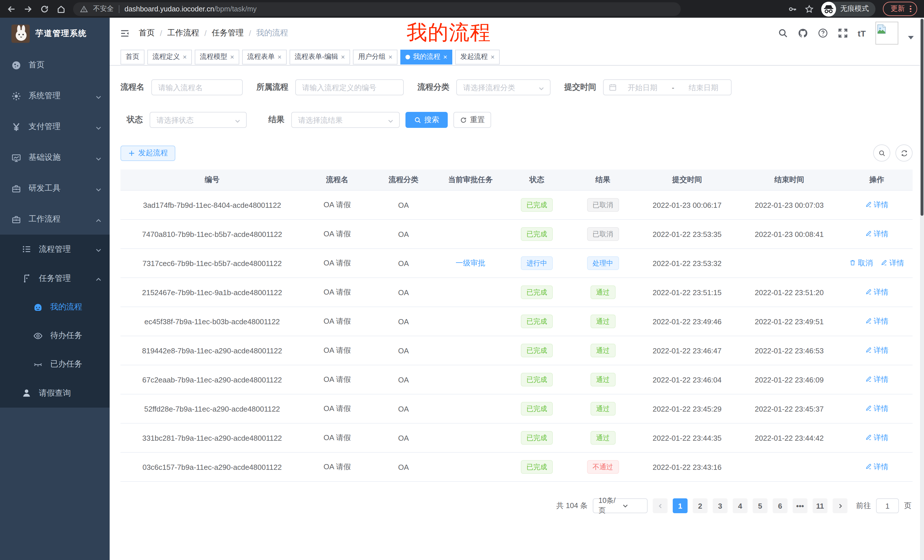 The height and width of the screenshot is (560, 924). I want to click on page-3-button: 3, so click(720, 506).